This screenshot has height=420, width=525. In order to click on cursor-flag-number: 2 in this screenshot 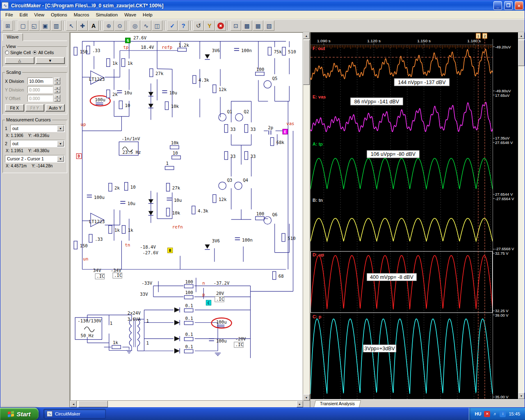, I will do `click(485, 36)`.